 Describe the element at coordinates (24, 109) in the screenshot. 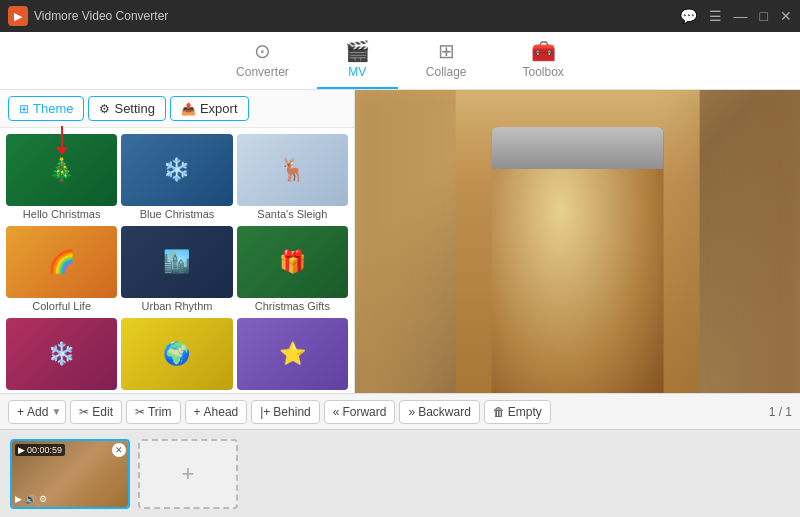

I see `theme-icon: ⊞` at that location.